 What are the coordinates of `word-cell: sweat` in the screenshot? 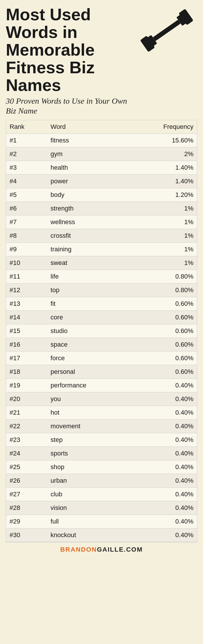 It's located at (87, 263).